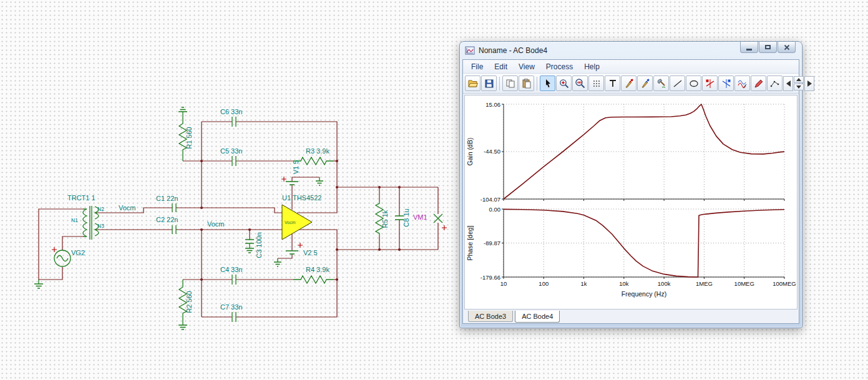  Describe the element at coordinates (492, 243) in the screenshot. I see `svg-text: -89.87` at that location.